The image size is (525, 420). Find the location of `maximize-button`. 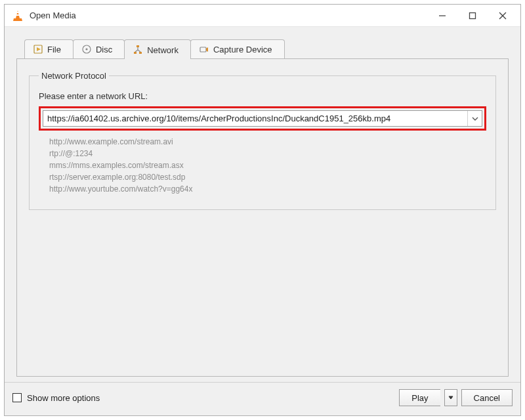

maximize-button is located at coordinates (472, 16).